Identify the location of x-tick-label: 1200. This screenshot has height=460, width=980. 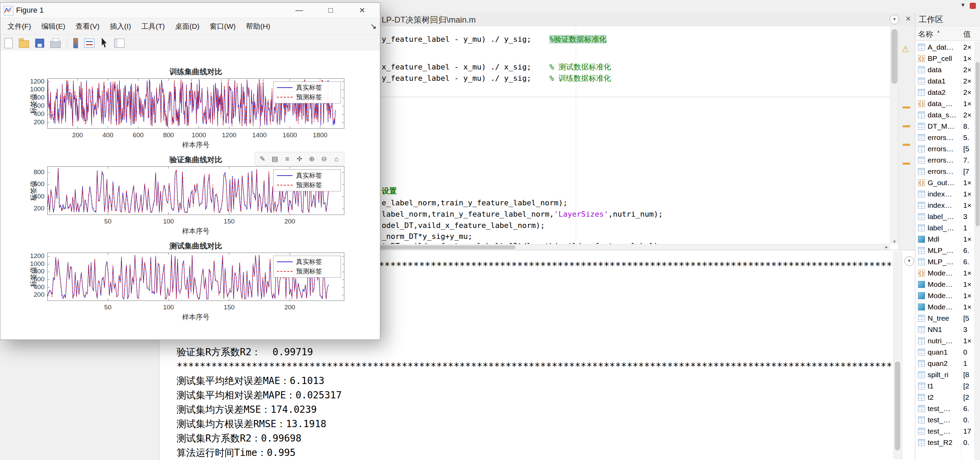
(229, 135).